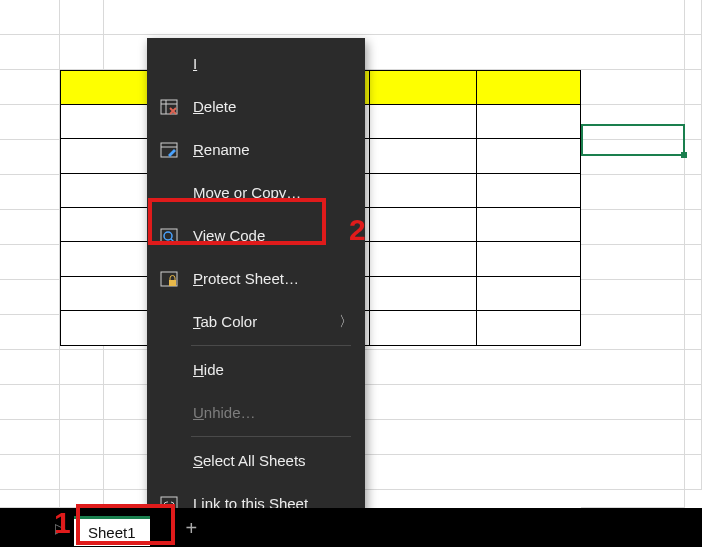 This screenshot has width=702, height=547. Describe the element at coordinates (256, 192) in the screenshot. I see `menu-item-move-or-copy: Move or Copy…` at that location.